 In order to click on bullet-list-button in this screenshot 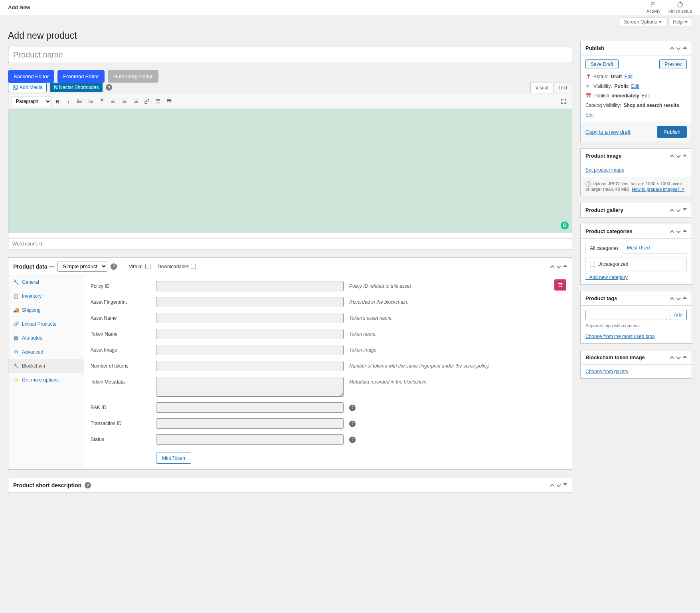, I will do `click(80, 101)`.